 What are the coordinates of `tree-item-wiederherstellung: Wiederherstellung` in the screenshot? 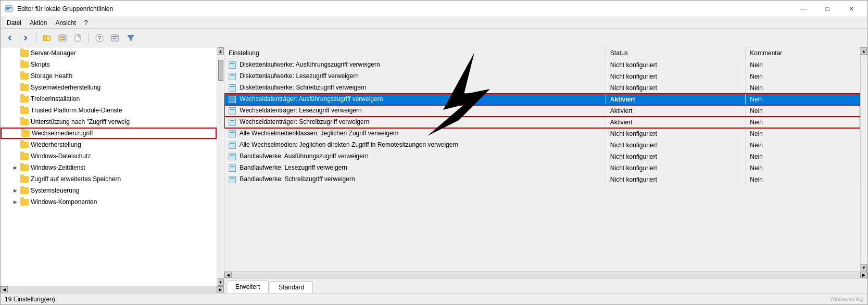 It's located at (108, 145).